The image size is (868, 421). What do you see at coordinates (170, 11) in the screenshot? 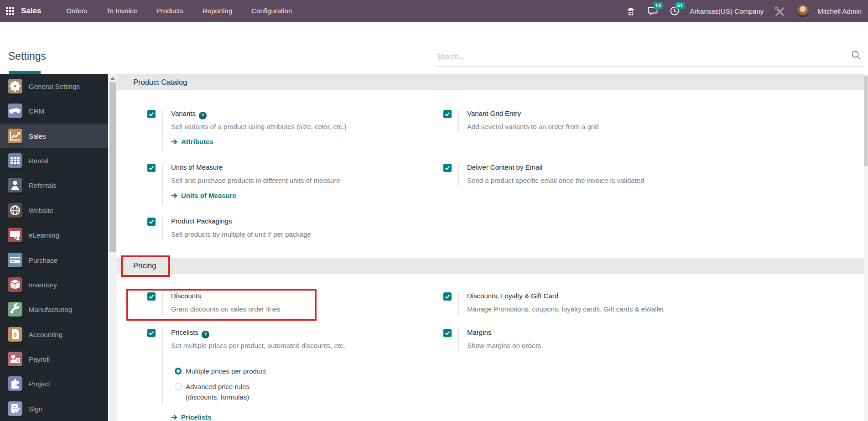
I see `nav-menu-products: Products` at bounding box center [170, 11].